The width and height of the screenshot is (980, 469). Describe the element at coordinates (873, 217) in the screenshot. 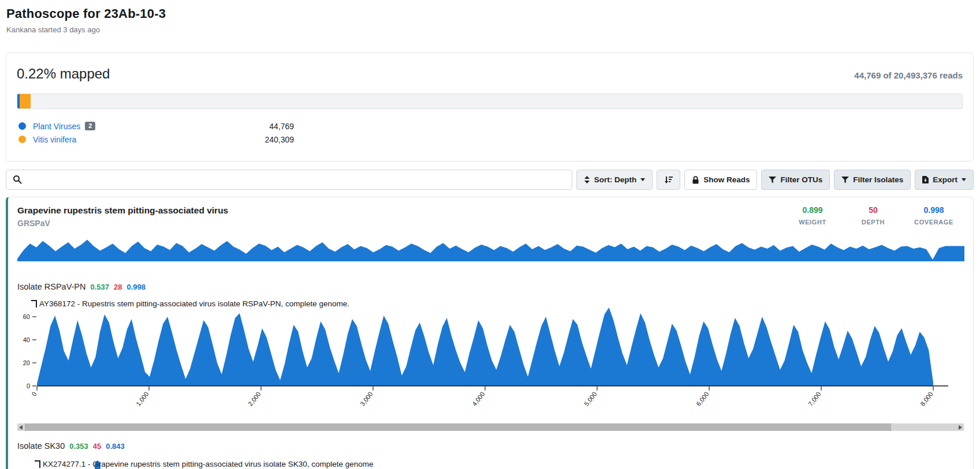

I see `otu-stats: 0.899 WEIGHT 50 DEPTH 0.998 COVERAGE` at that location.